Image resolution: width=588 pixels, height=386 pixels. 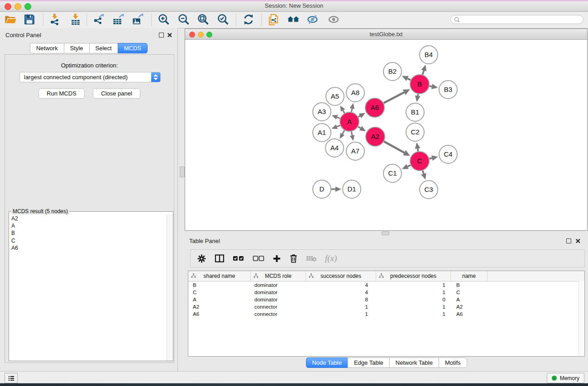 What do you see at coordinates (182, 172) in the screenshot?
I see `vertical-splitter-handle` at bounding box center [182, 172].